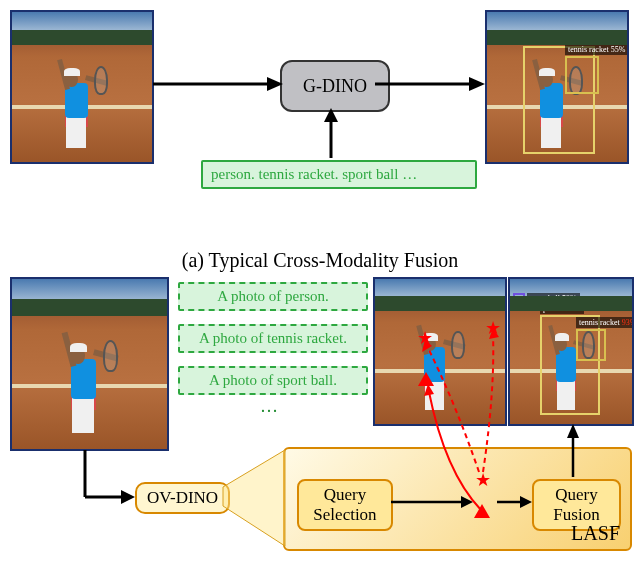  Describe the element at coordinates (320, 260) in the screenshot. I see `caption-a: (a) Typical Cross-Modality Fusion` at that location.